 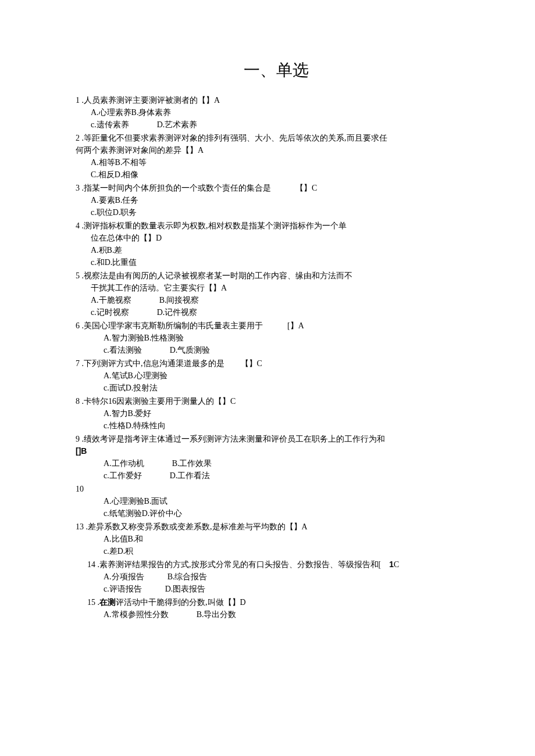 I want to click on q14-option-b: B.综合报告, so click(x=187, y=576).